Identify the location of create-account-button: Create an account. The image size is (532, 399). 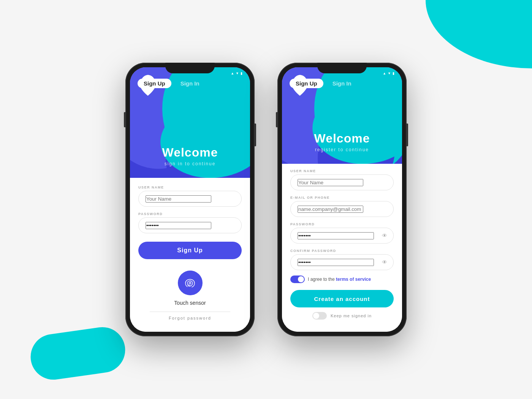
(342, 299).